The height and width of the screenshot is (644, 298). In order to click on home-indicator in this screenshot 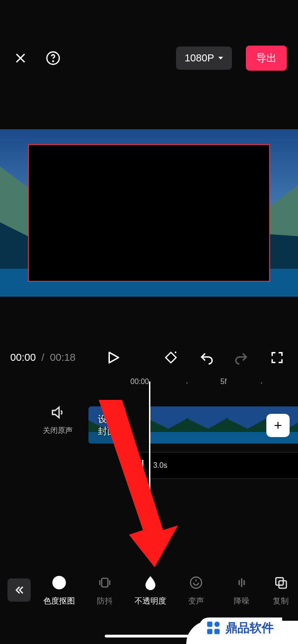, I will do `click(149, 636)`.